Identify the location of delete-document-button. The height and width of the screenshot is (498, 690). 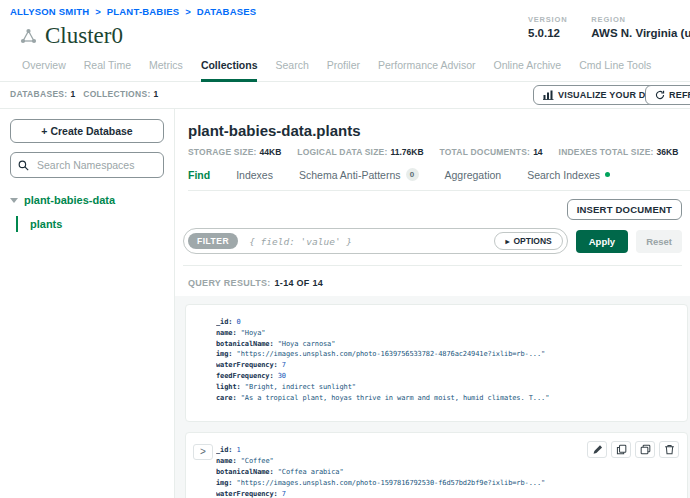
(669, 450).